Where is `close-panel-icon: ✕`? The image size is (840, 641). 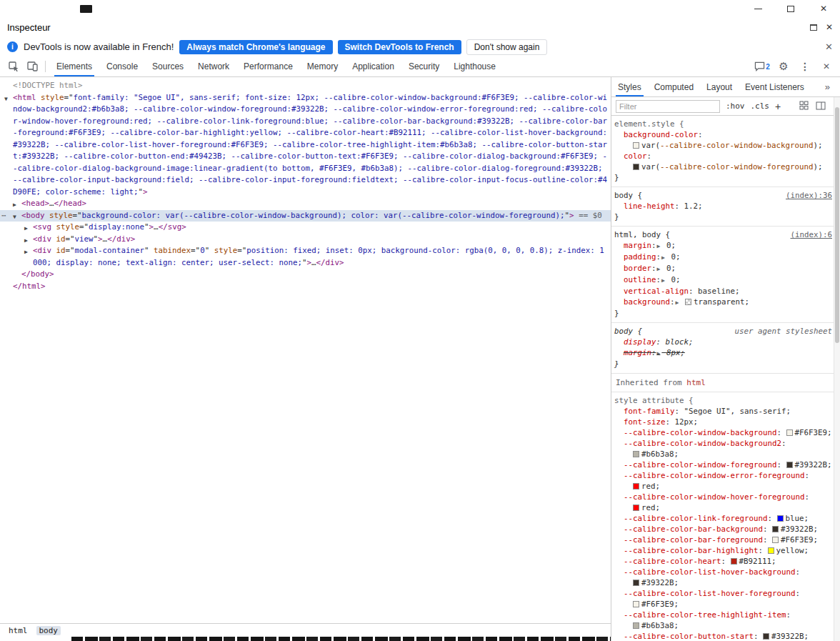
close-panel-icon: ✕ is located at coordinates (829, 27).